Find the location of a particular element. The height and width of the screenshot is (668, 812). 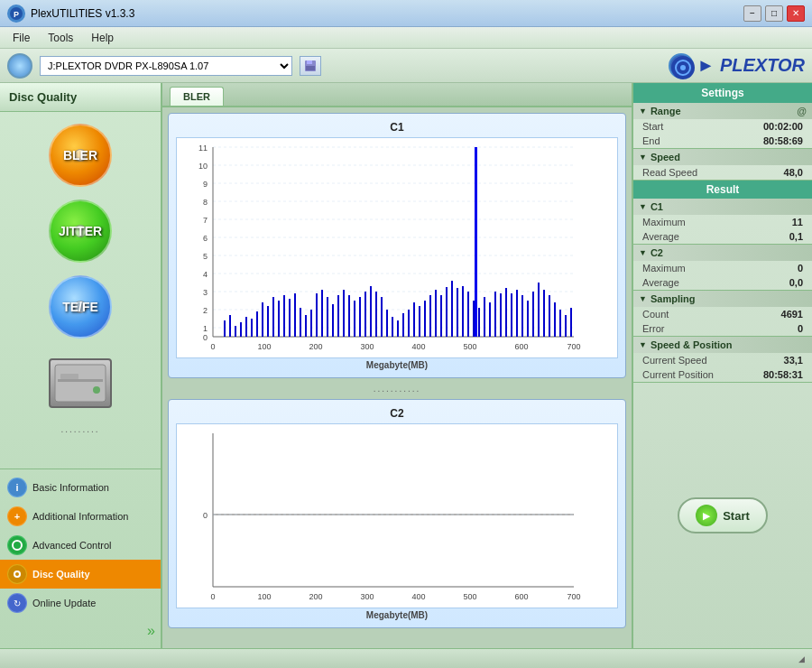

tab-bar: BLER is located at coordinates (397, 96).